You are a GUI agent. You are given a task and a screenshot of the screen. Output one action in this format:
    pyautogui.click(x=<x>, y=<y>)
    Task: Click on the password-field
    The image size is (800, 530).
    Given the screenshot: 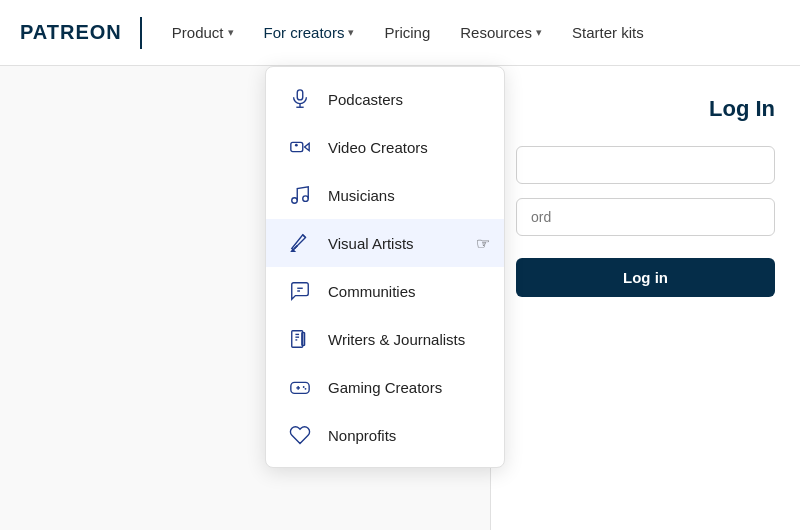 What is the action you would take?
    pyautogui.click(x=646, y=217)
    